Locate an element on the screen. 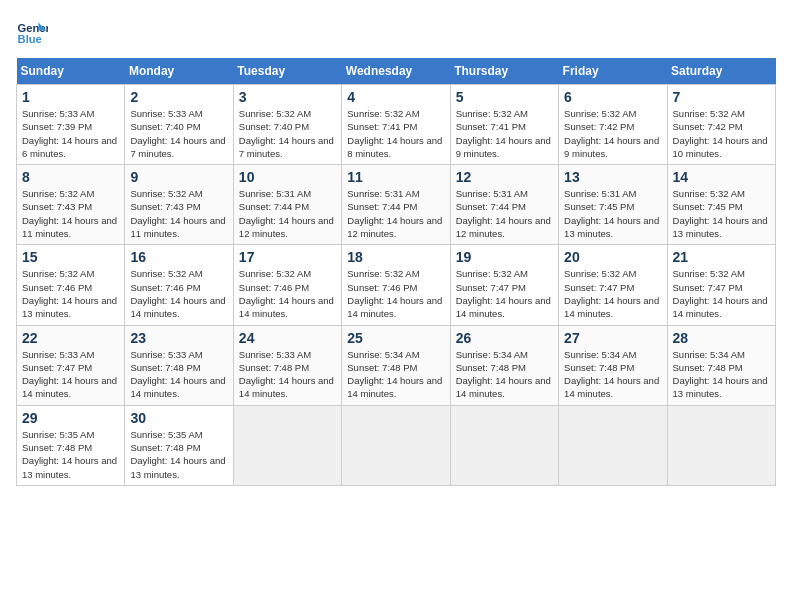  calendar-cell: 28 Sunrise: 5:34 AMSunset: 7:48 PMDaylig… is located at coordinates (721, 365).